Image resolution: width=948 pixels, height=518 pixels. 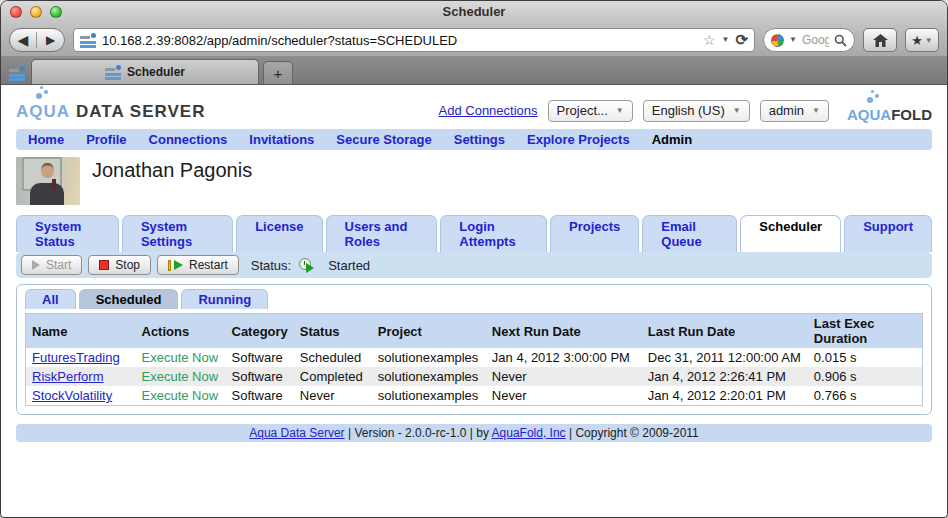 What do you see at coordinates (582, 110) in the screenshot?
I see `project-select-value: Project...` at bounding box center [582, 110].